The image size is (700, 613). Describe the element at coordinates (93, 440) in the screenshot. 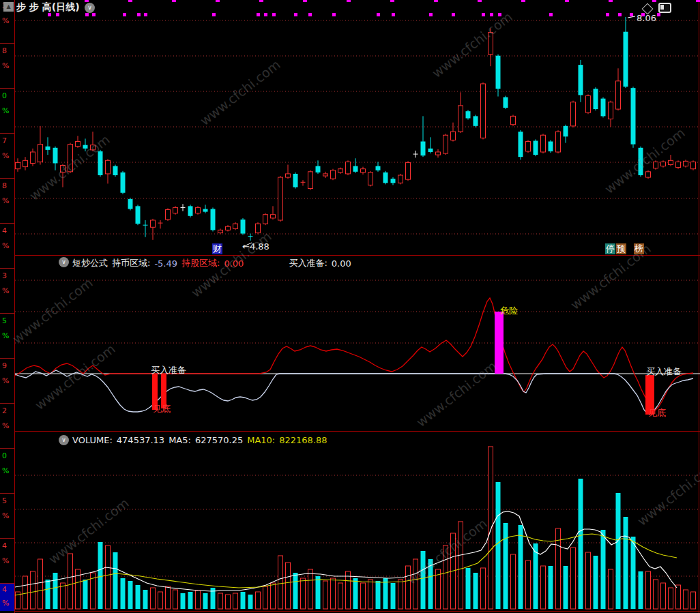

I see `volume-label: VOLUME:` at that location.